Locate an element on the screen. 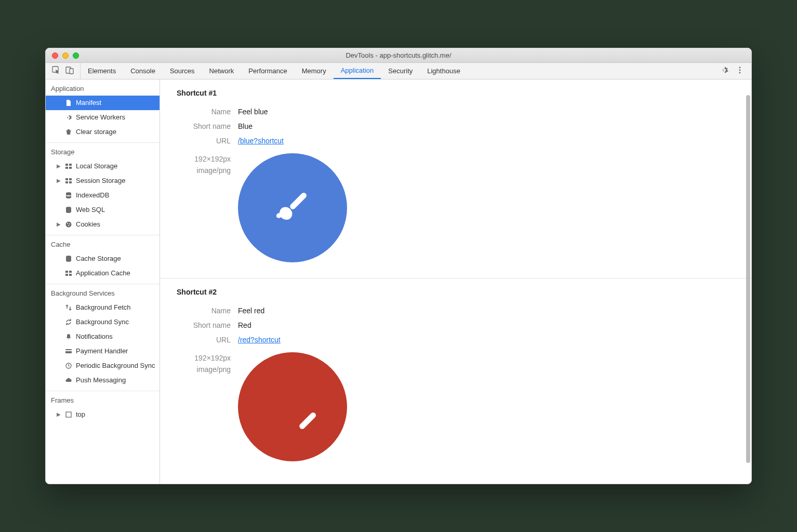 The width and height of the screenshot is (797, 532). sidebar-item-manifest: Manifest is located at coordinates (103, 103).